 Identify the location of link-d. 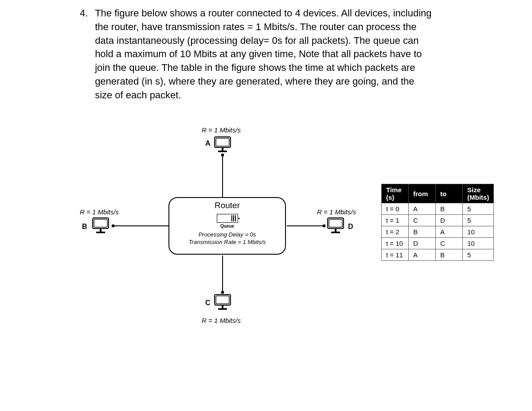
(306, 226).